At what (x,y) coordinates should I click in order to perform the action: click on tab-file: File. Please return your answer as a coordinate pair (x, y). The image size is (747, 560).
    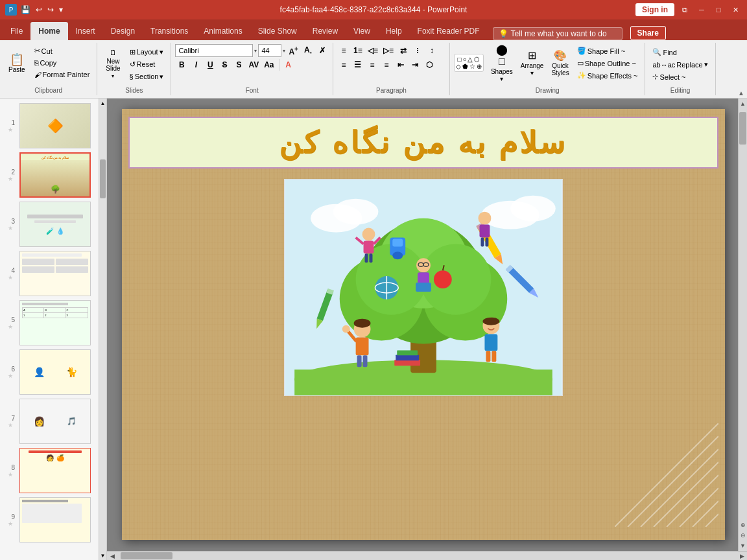
    Looking at the image, I should click on (17, 31).